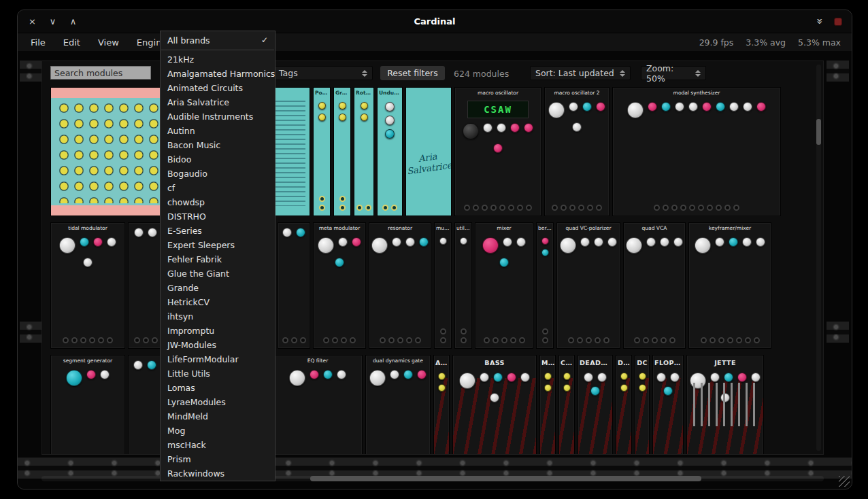 The width and height of the screenshot is (868, 499). Describe the element at coordinates (400, 286) in the screenshot. I see `module-card-resonator: resonator` at that location.